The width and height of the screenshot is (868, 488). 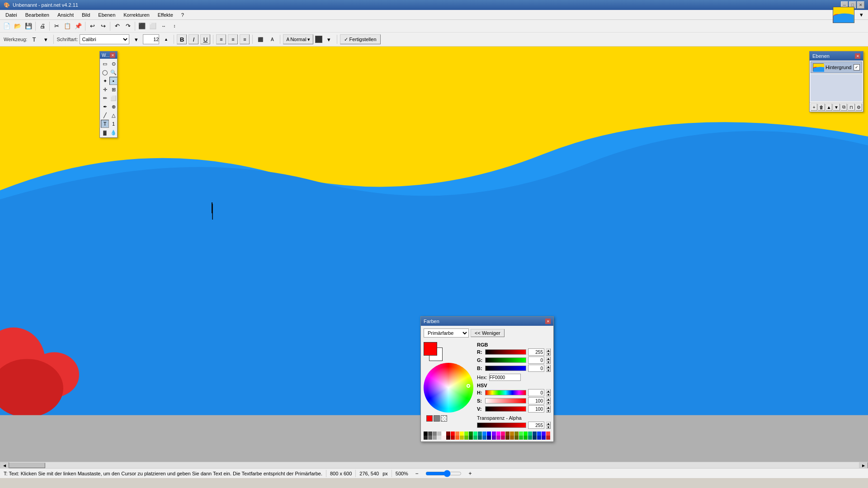 What do you see at coordinates (128, 26) in the screenshot?
I see `rotate-ccw: ↷` at bounding box center [128, 26].